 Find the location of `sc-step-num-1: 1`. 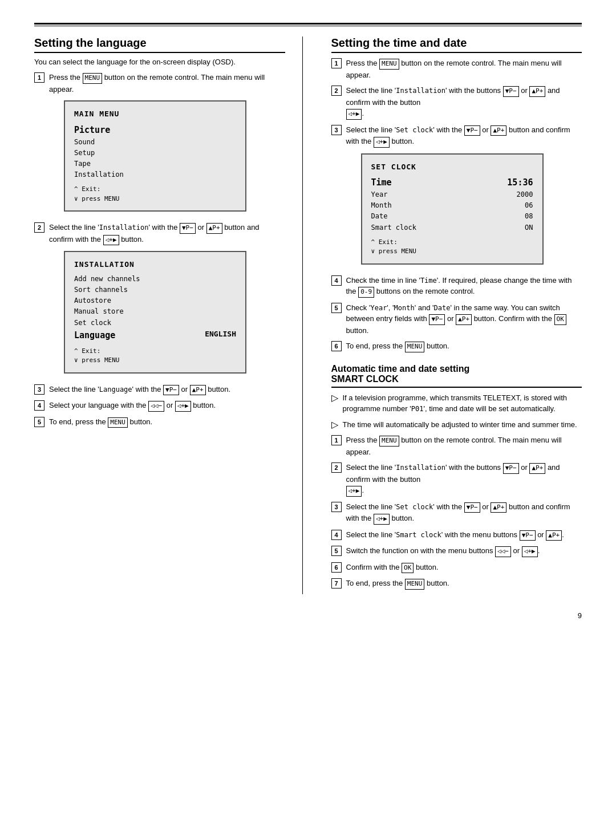

sc-step-num-1: 1 is located at coordinates (337, 440).